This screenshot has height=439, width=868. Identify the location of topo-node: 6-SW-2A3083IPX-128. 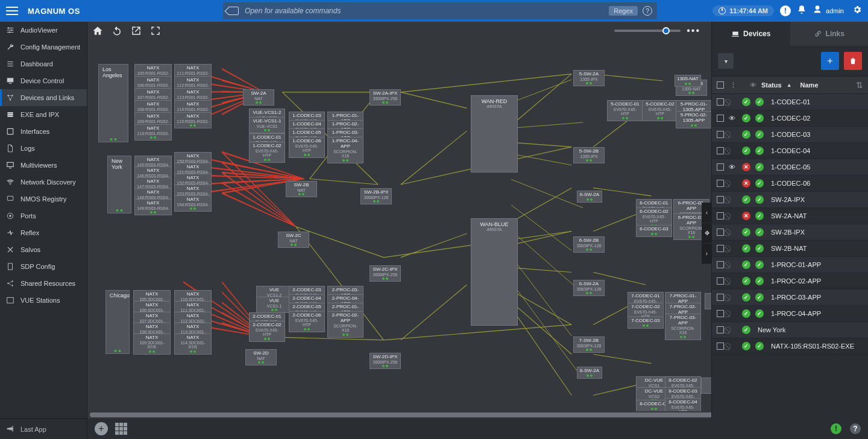
(589, 288).